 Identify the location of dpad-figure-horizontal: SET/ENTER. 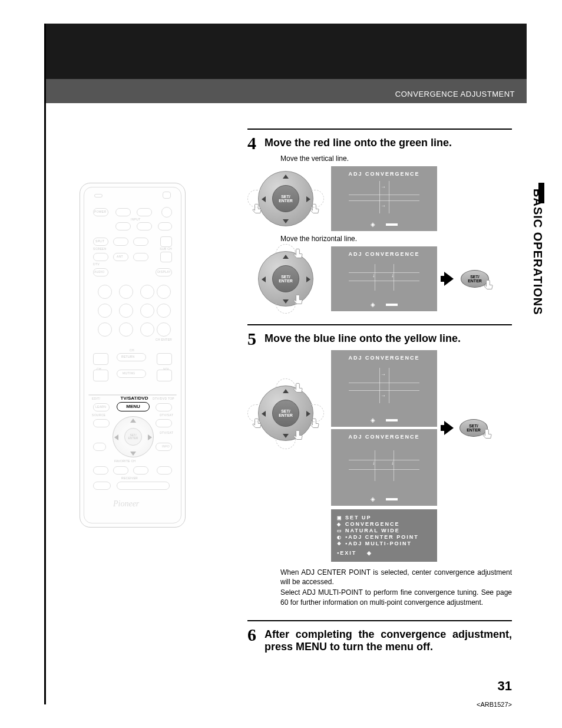
(286, 199).